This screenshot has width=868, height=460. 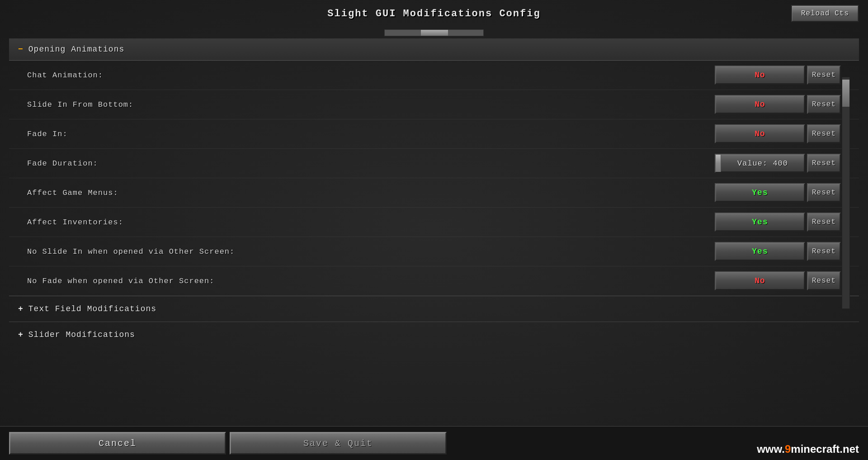 What do you see at coordinates (92, 309) in the screenshot?
I see `text-field-section-title: Text Field Modifications` at bounding box center [92, 309].